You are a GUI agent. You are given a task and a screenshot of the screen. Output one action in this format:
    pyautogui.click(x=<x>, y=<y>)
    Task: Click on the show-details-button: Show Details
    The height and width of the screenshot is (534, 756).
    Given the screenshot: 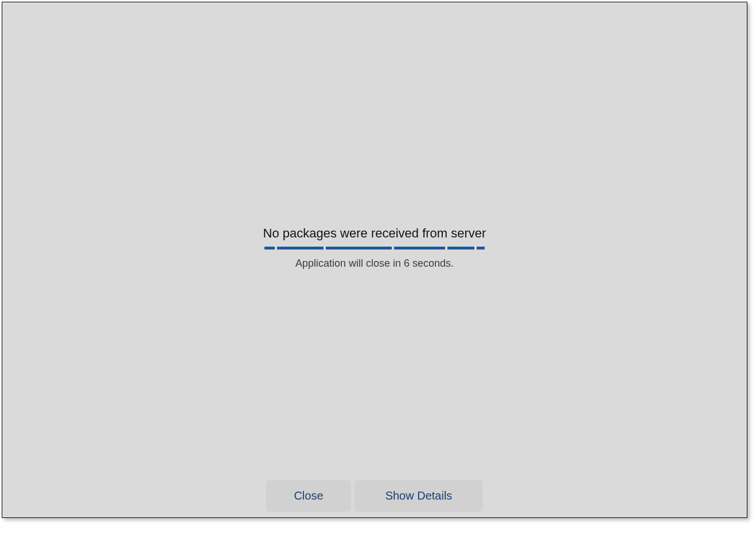 What is the action you would take?
    pyautogui.click(x=419, y=496)
    